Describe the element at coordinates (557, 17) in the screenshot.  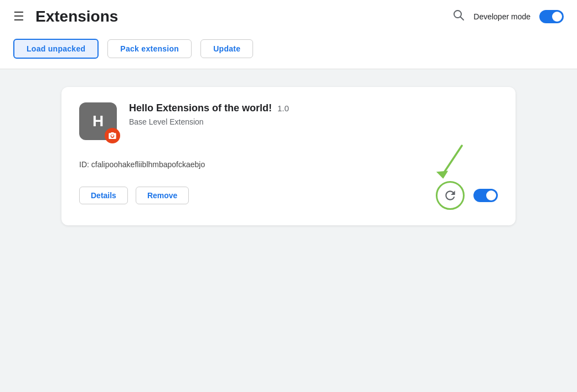
I see `developer-mode-toggle-thumb` at that location.